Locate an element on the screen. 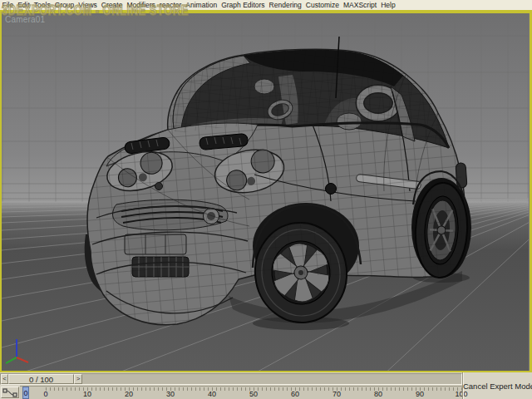 The width and height of the screenshot is (532, 399). menu-item-tools: Tools is located at coordinates (42, 5).